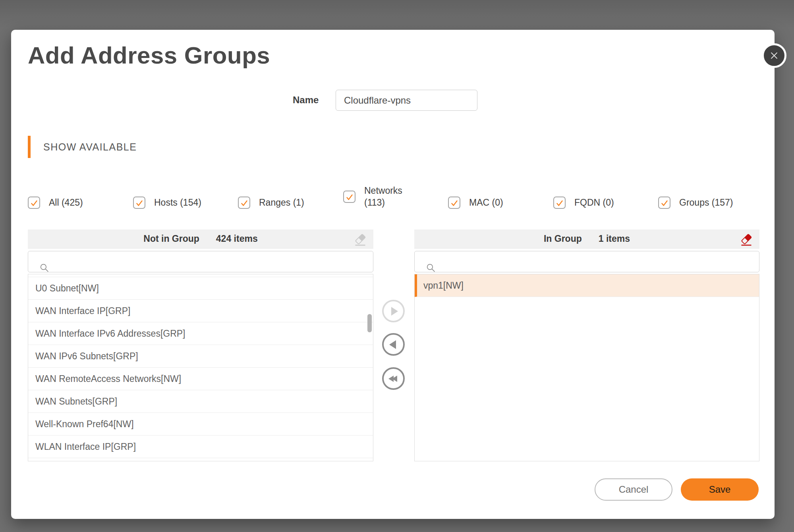 This screenshot has width=794, height=532. I want to click on list-item: WAN Subnets[GRP], so click(201, 402).